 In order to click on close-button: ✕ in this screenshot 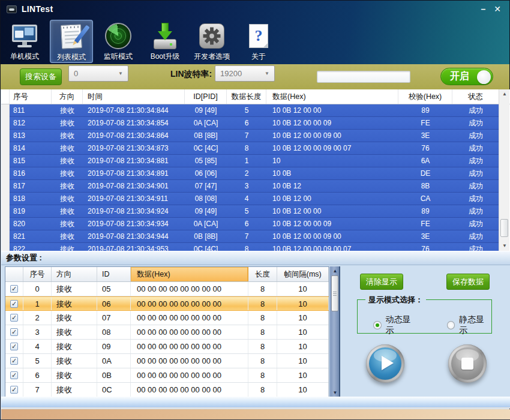, I will do `click(497, 9)`.